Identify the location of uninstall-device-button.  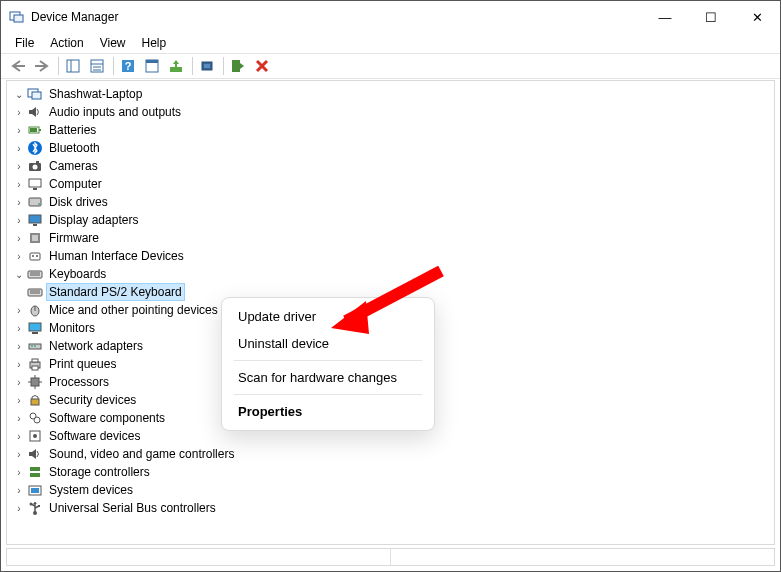
(262, 66).